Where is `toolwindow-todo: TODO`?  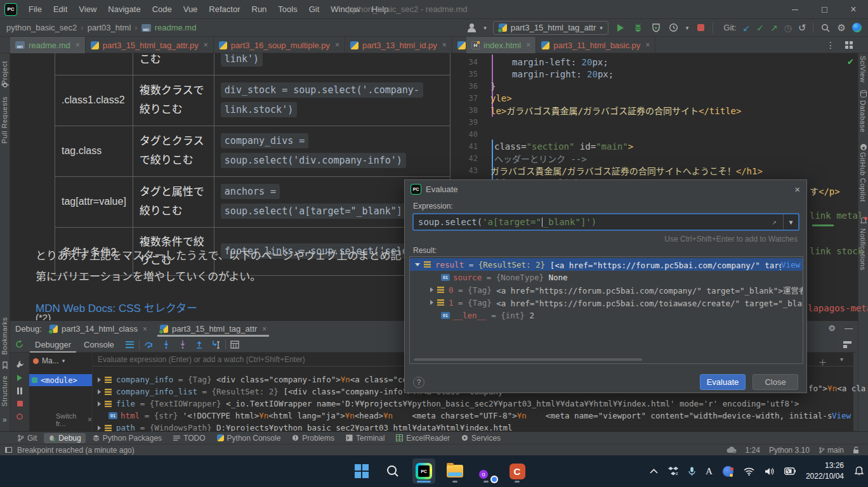
toolwindow-todo: TODO is located at coordinates (189, 438).